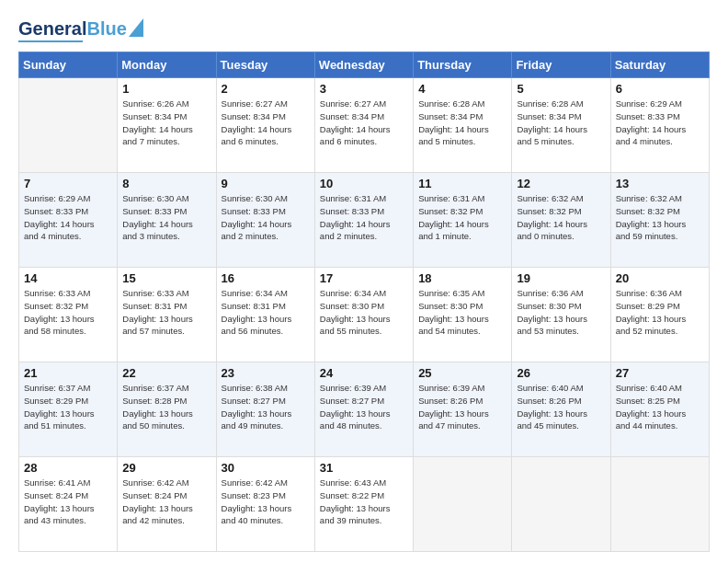 The height and width of the screenshot is (563, 728). I want to click on calendar-cell: 19Sunrise: 6:36 AM Sunset: 8:30 PM Dayli…, so click(561, 315).